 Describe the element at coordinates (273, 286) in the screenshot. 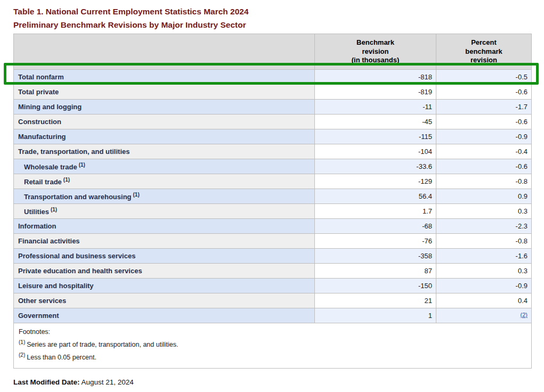

I see `table-row: Leisure and hospitality-150-0.9` at that location.